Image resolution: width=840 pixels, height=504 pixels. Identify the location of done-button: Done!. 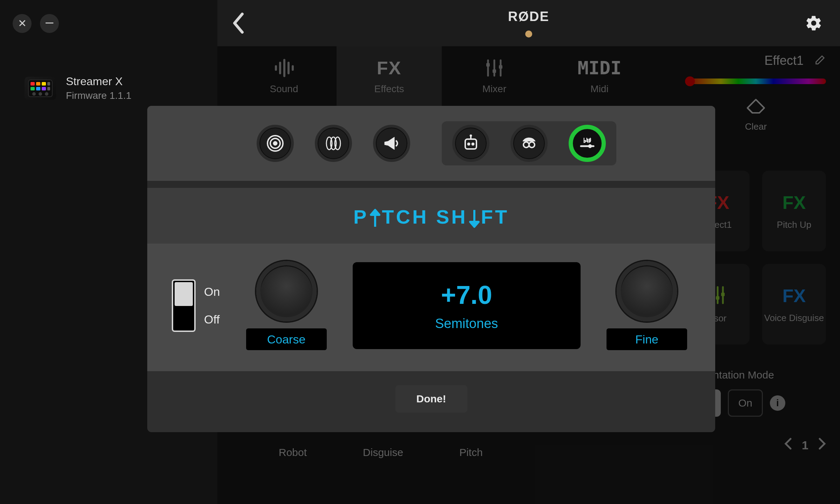
(431, 399).